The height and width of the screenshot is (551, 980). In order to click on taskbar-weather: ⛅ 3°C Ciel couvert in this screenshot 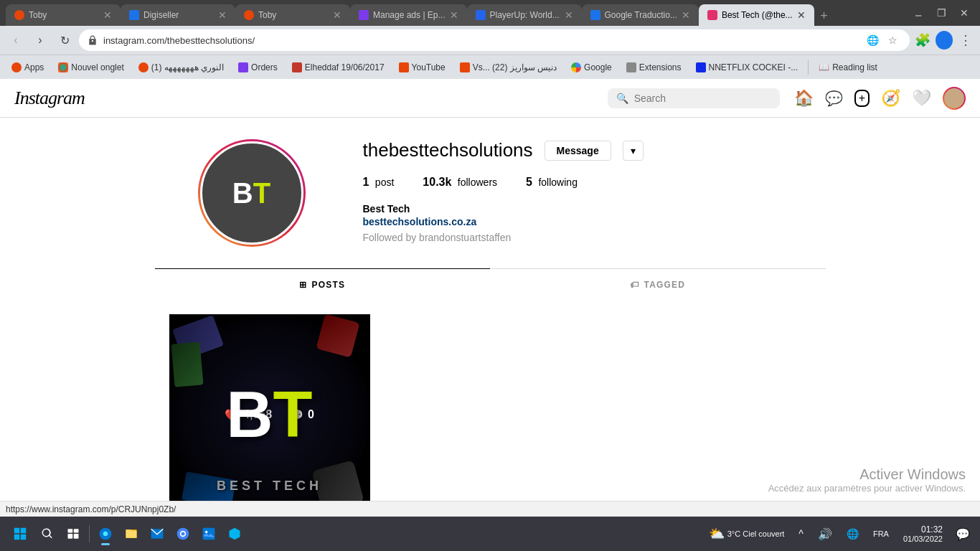, I will do `click(747, 534)`.